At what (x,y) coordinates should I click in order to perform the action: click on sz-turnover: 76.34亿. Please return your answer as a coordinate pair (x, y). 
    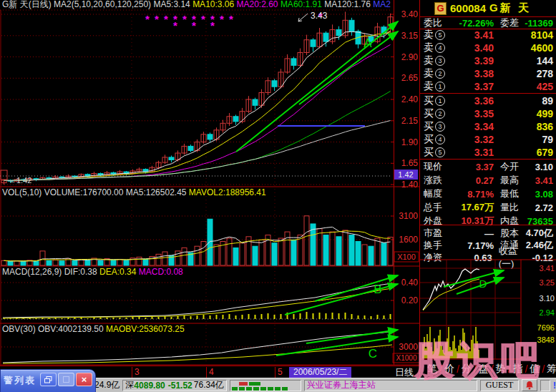
    Looking at the image, I should click on (209, 385).